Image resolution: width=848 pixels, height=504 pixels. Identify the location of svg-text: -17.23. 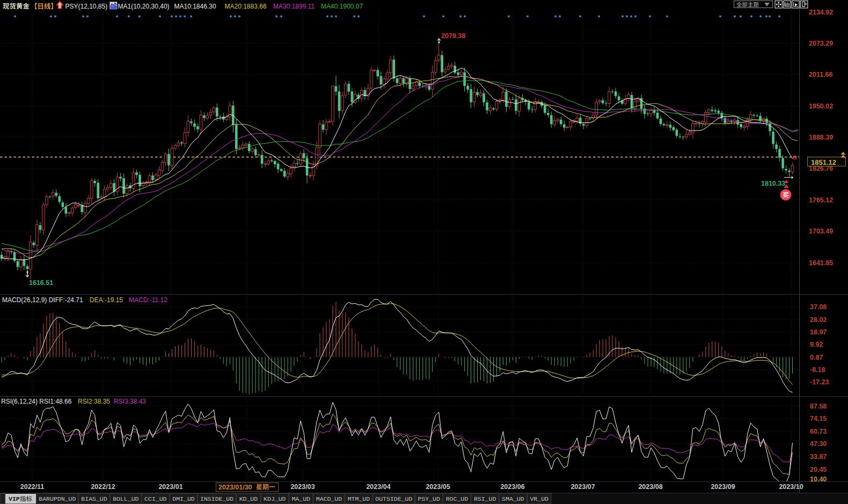
(819, 382).